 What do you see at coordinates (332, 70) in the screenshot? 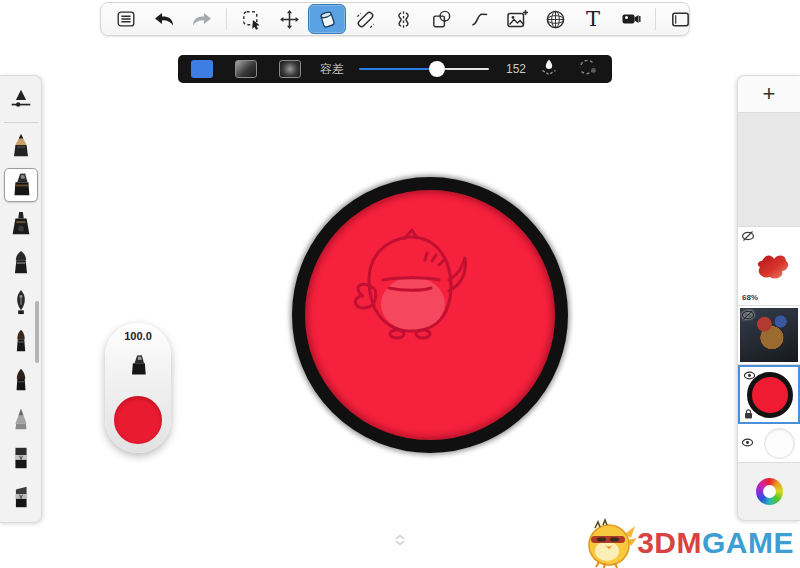
I see `tolerance-label: 容差` at bounding box center [332, 70].